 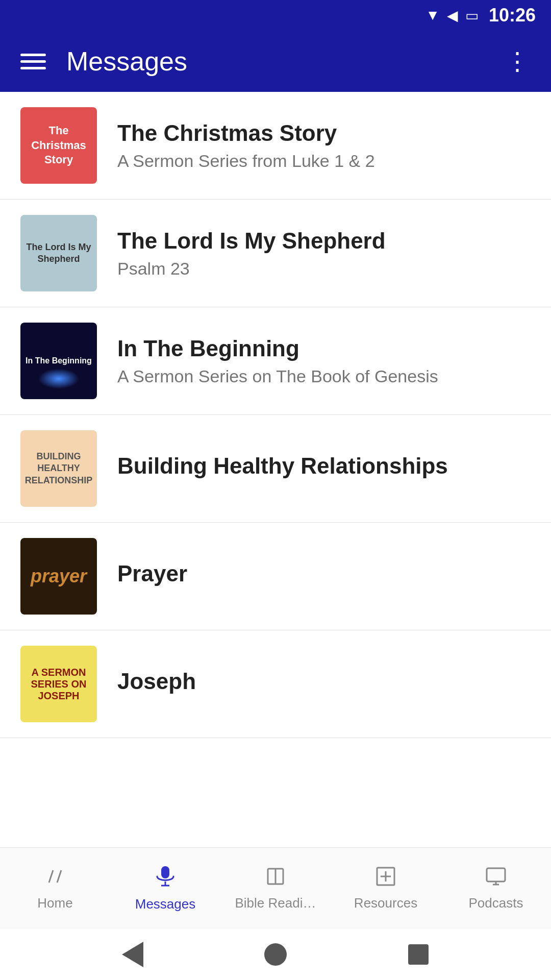 What do you see at coordinates (324, 349) in the screenshot?
I see `series-title: In The Beginning` at bounding box center [324, 349].